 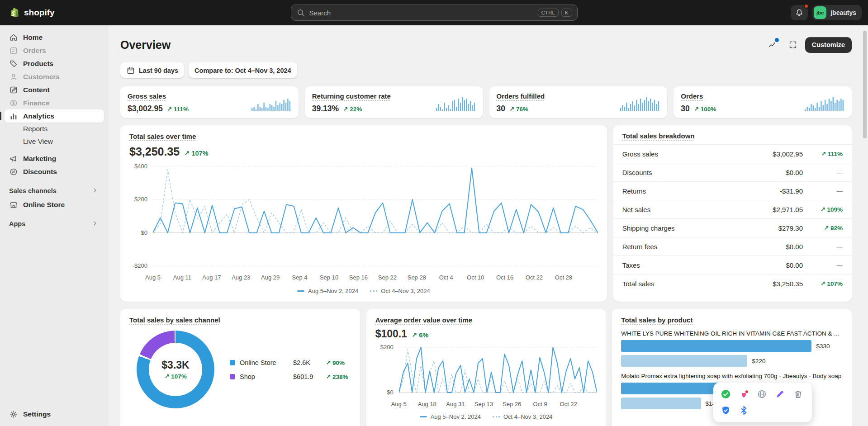 What do you see at coordinates (475, 278) in the screenshot?
I see `x-axis-label: Oct 10` at bounding box center [475, 278].